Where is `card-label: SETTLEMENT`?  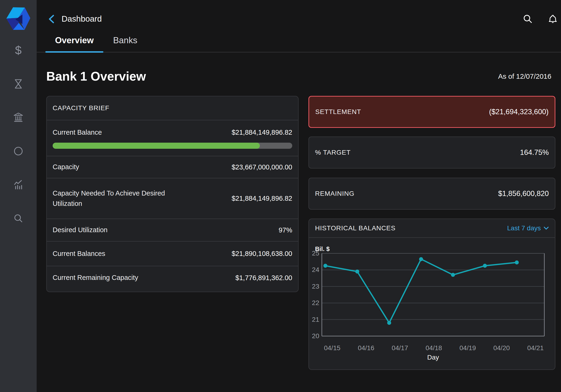 card-label: SETTLEMENT is located at coordinates (338, 112).